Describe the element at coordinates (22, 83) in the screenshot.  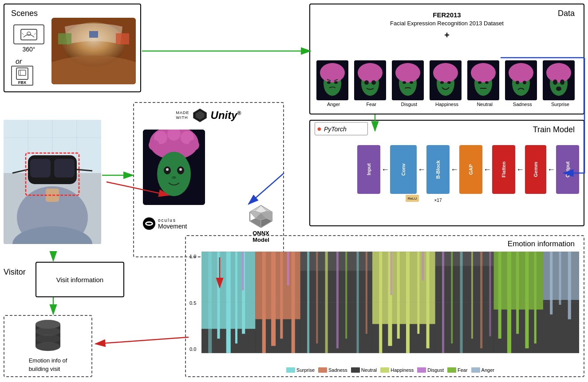
I see `fbx-label: FBX` at that location.